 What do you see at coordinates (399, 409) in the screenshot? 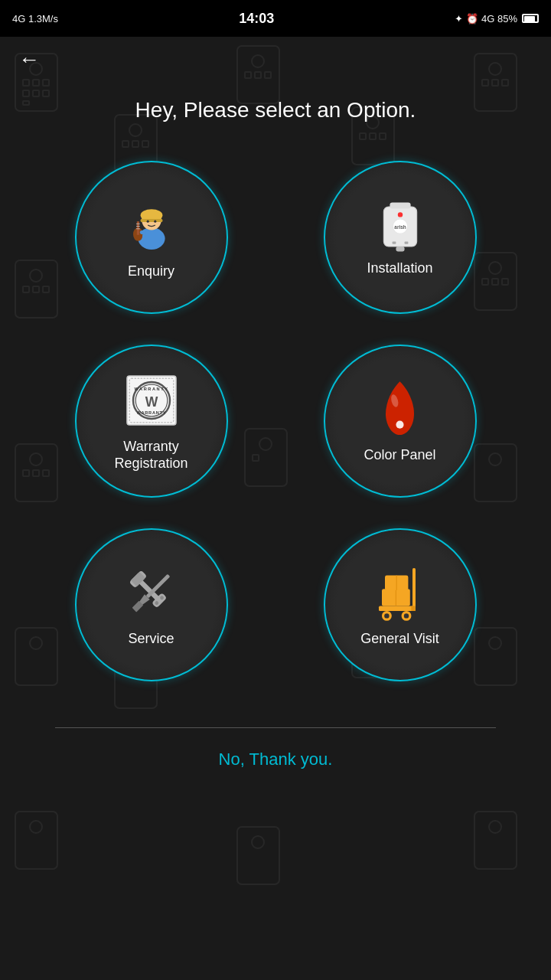
I see `color-panel-icon` at bounding box center [399, 409].